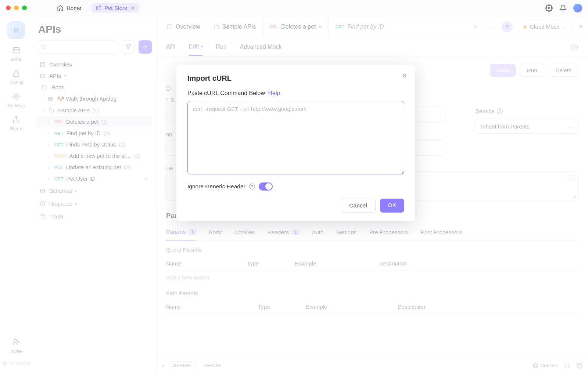 The image size is (588, 373). What do you see at coordinates (274, 93) in the screenshot?
I see `help-link: Help` at bounding box center [274, 93].